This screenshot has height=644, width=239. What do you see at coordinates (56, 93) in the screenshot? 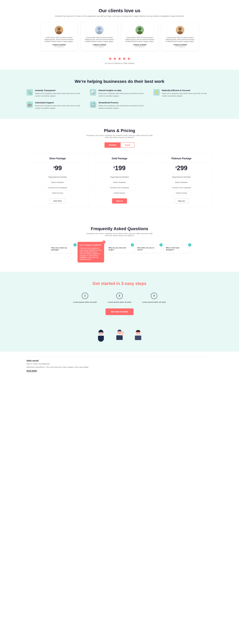
I see `feature-item-instantly-transparent: 🔍 Instantly Transparent Neque porro quis…` at bounding box center [56, 93].